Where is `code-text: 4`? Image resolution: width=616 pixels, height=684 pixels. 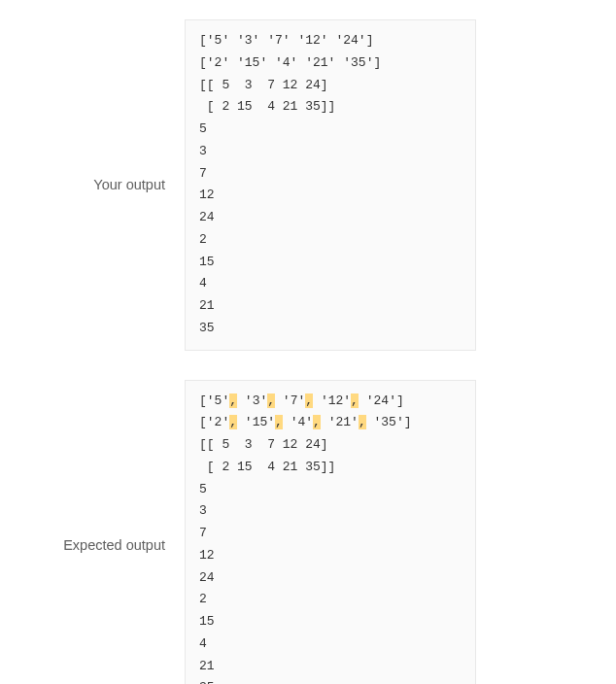
code-text: 4 is located at coordinates (203, 643).